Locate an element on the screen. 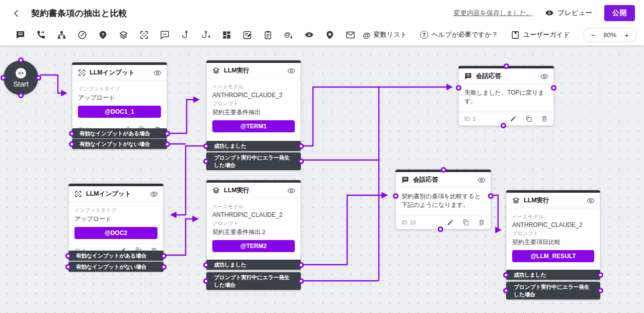 The image size is (644, 313). gauge-icon is located at coordinates (83, 35).